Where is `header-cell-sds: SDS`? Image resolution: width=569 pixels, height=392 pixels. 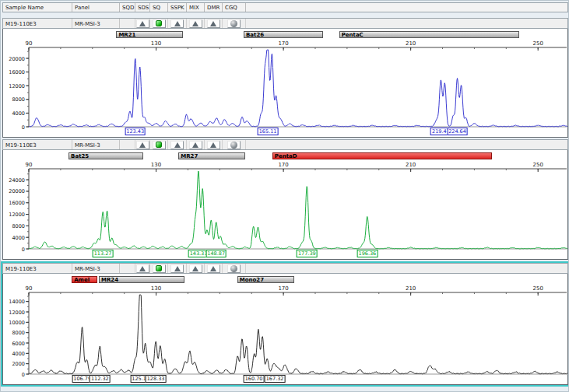
header-cell-sds: SDS is located at coordinates (143, 8).